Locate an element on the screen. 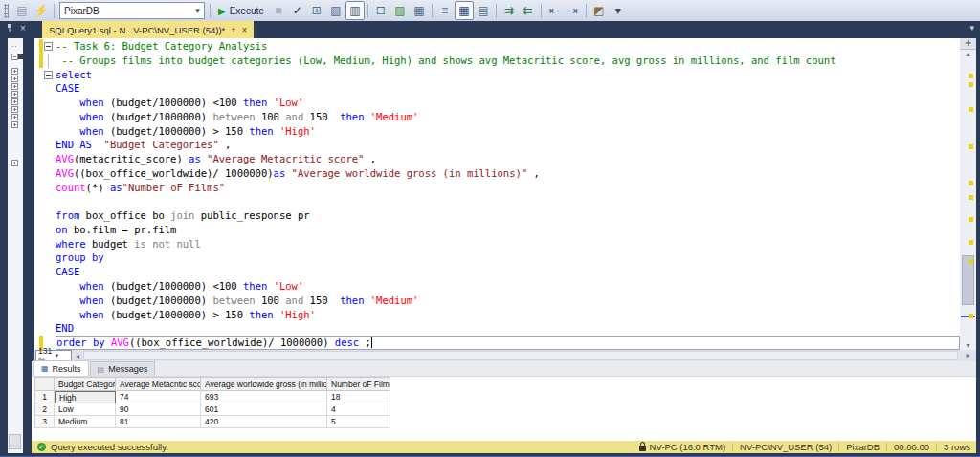 This screenshot has width=980, height=457. grid-column-header: Number oF Films is located at coordinates (359, 384).